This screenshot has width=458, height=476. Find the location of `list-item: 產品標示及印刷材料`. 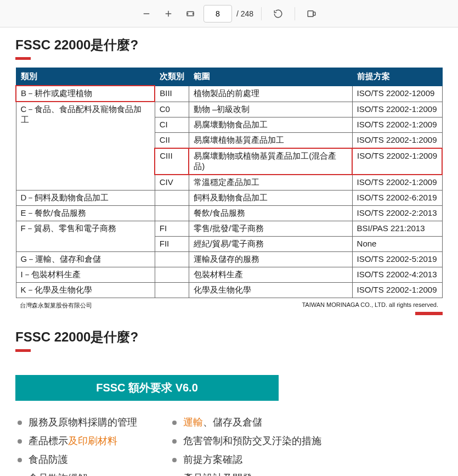

list-item: 產品標示及印刷材料 is located at coordinates (76, 441).